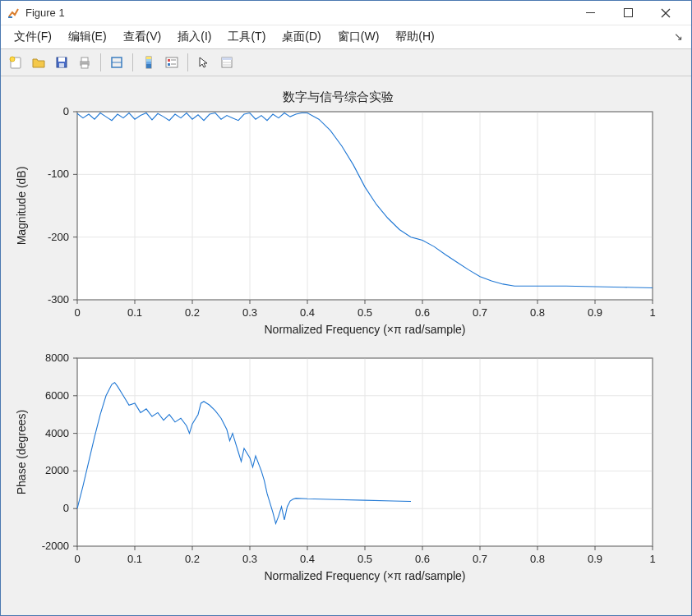 This screenshot has width=692, height=616. I want to click on menu-help: 帮助(H), so click(414, 37).